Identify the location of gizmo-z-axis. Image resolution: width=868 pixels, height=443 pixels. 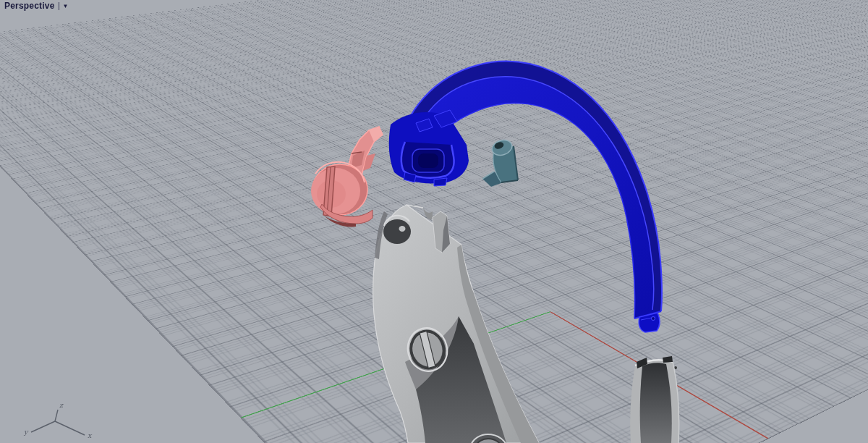
(56, 415).